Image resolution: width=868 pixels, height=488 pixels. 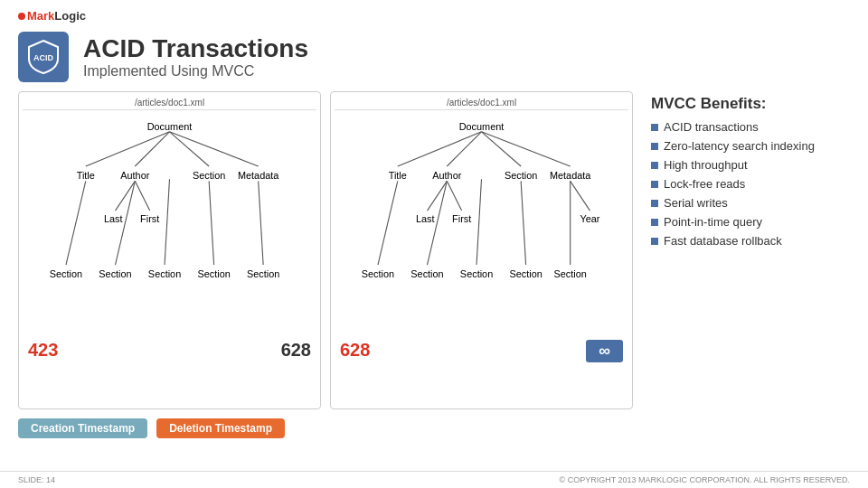 I want to click on doc-num-right: 628, so click(x=297, y=351).